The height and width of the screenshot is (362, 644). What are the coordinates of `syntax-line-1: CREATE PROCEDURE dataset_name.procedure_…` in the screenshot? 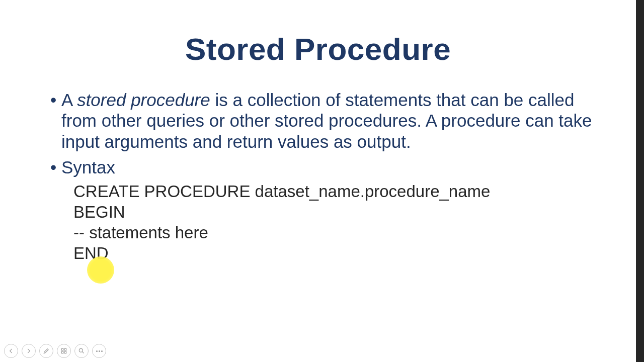 It's located at (334, 192).